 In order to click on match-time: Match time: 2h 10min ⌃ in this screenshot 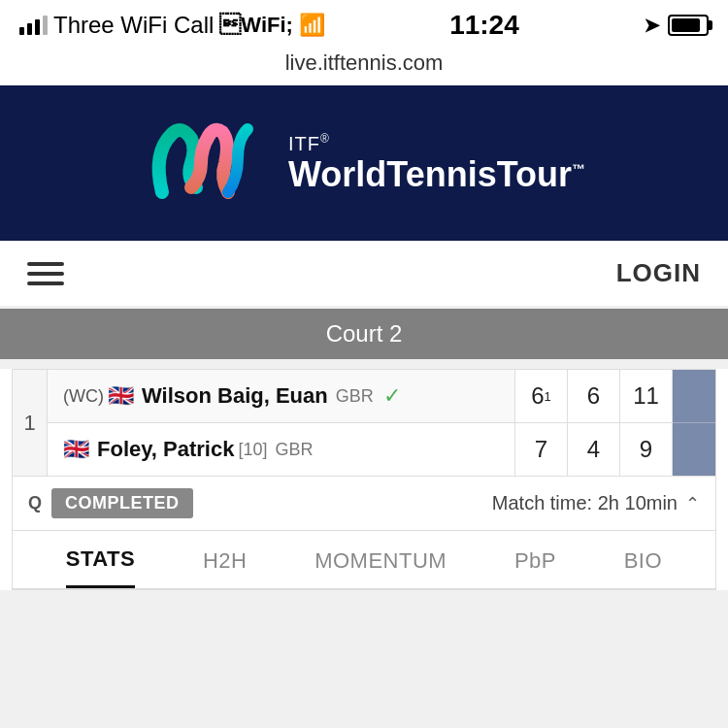, I will do `click(596, 503)`.